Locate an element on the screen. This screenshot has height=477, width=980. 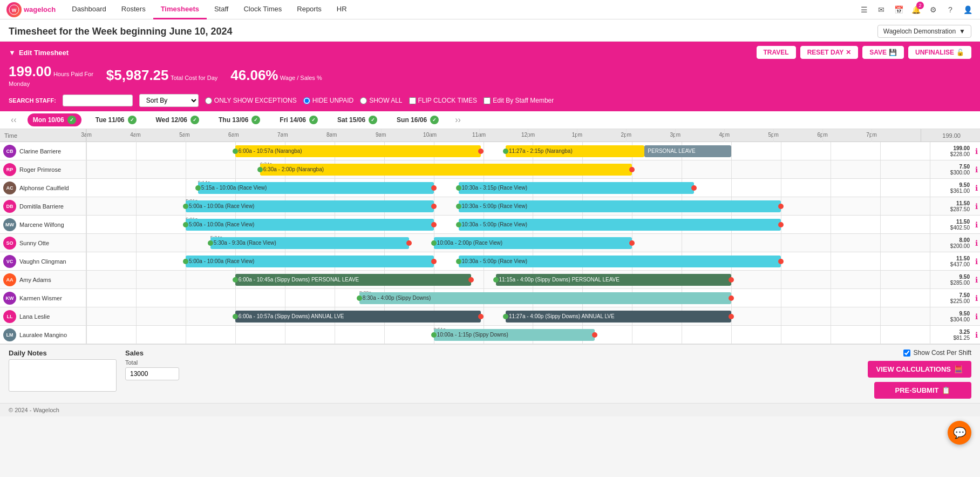
shift-bar: 10:00a - 2:00p (Race View) is located at coordinates (533, 243).